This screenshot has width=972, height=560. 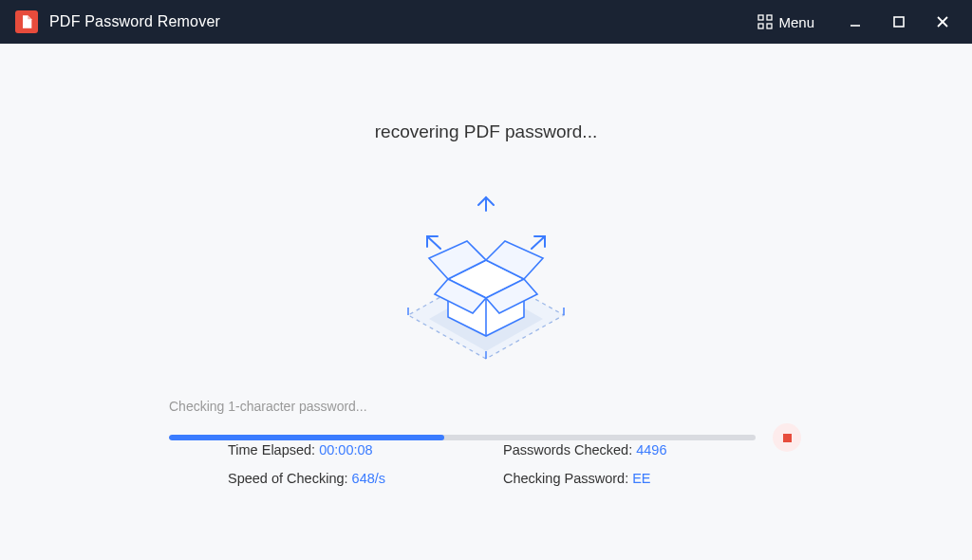 I want to click on stat-time-elapsed: Time Elapsed: 00:00:08, so click(x=365, y=450).